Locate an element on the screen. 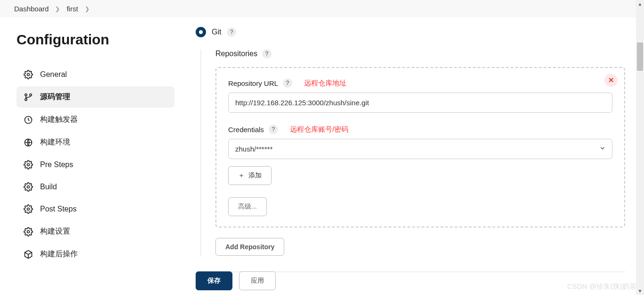 This screenshot has width=644, height=295. breadcrumb-item-first: first is located at coordinates (72, 8).